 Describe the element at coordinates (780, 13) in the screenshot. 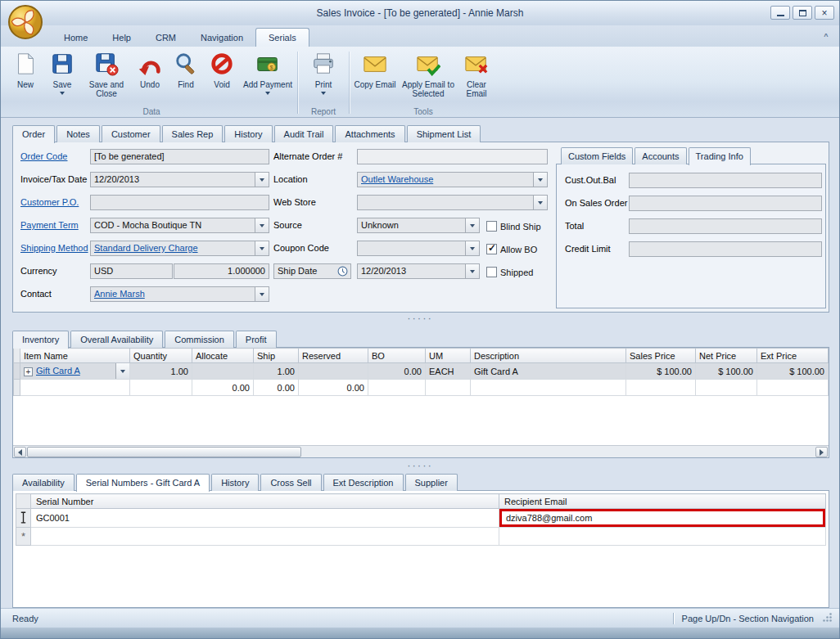

I see `minimize-button` at that location.